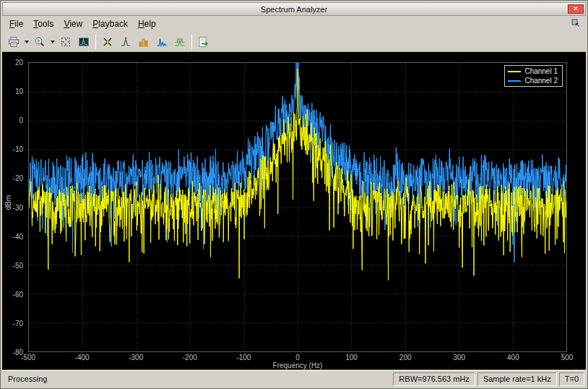 The width and height of the screenshot is (588, 389). What do you see at coordinates (180, 42) in the screenshot?
I see `spectral-mask-button` at bounding box center [180, 42].